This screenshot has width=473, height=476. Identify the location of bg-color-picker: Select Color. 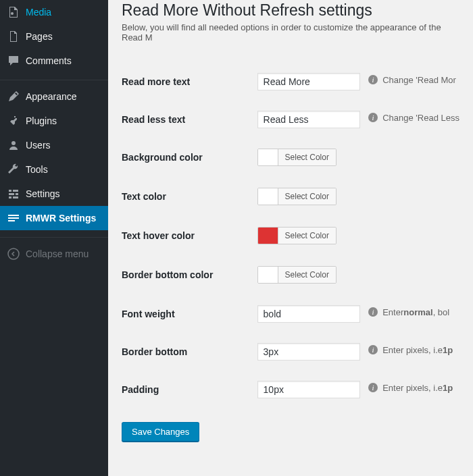
(297, 157).